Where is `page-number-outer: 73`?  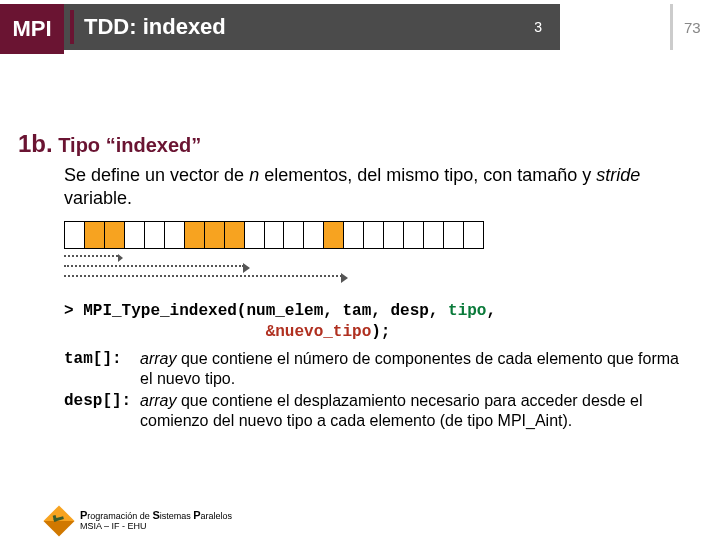
page-number-outer: 73 is located at coordinates (692, 27).